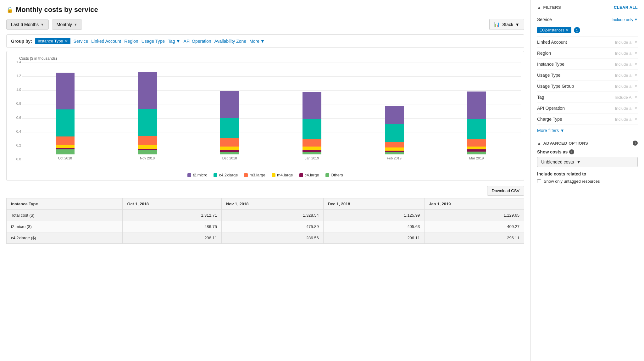 This screenshot has width=644, height=361. What do you see at coordinates (10, 10) in the screenshot?
I see `lock-icon: 🔒` at bounding box center [10, 10].